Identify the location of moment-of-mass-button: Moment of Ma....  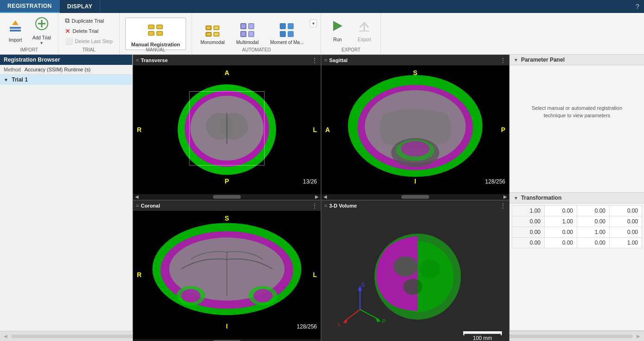
(287, 33).